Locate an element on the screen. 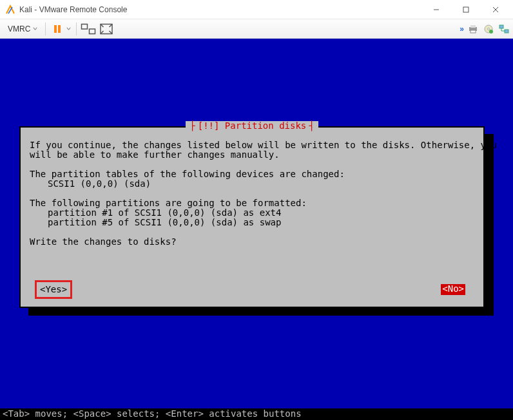  fullscreen-button is located at coordinates (106, 29).